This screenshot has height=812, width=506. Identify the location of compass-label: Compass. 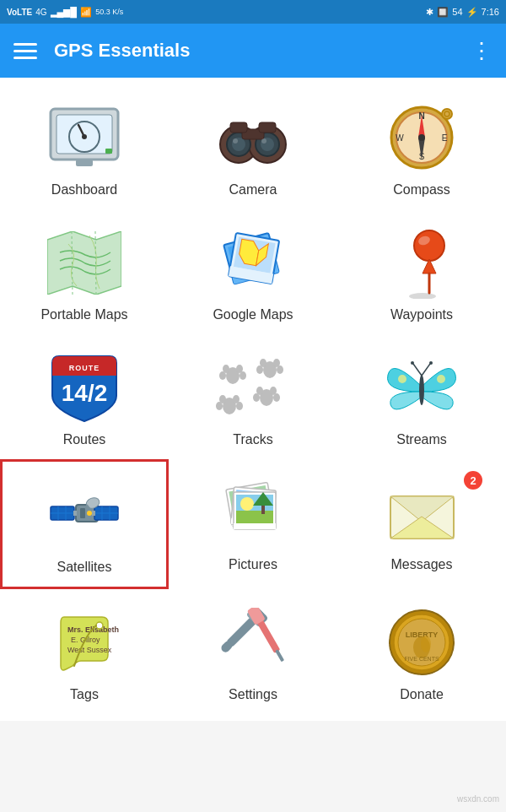
(422, 190).